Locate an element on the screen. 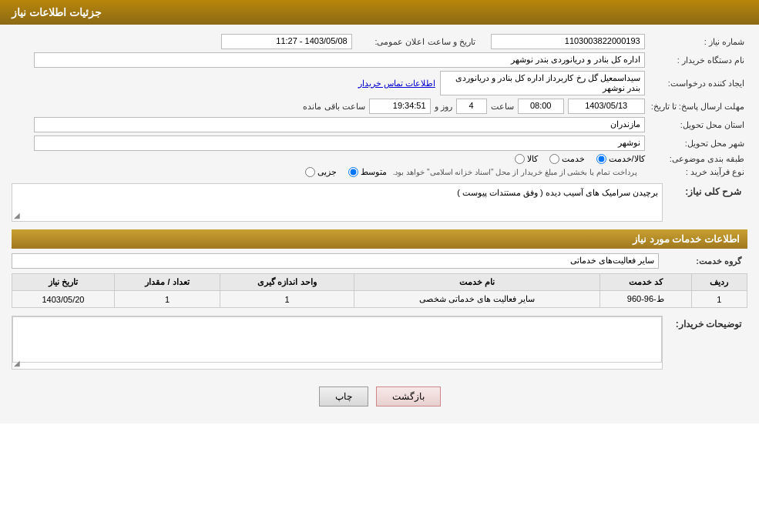  ijad-label: ایجاد کننده درخواست: is located at coordinates (698, 83).